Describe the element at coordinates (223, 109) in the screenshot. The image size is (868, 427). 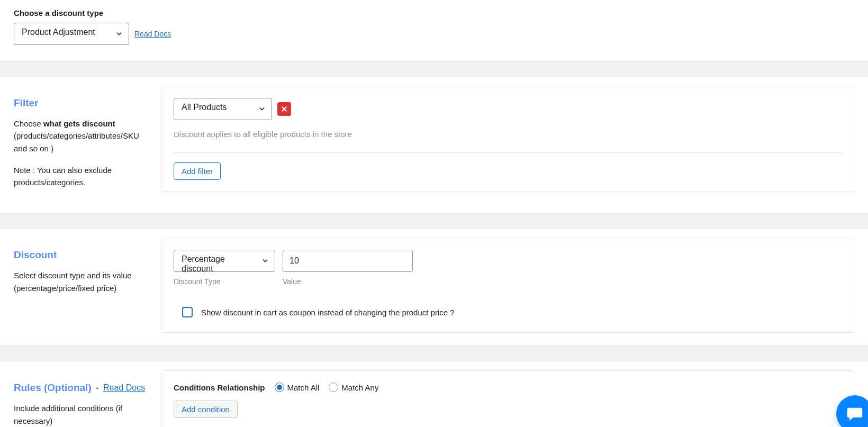
I see `filter-scope-select-wrap: All Products` at that location.